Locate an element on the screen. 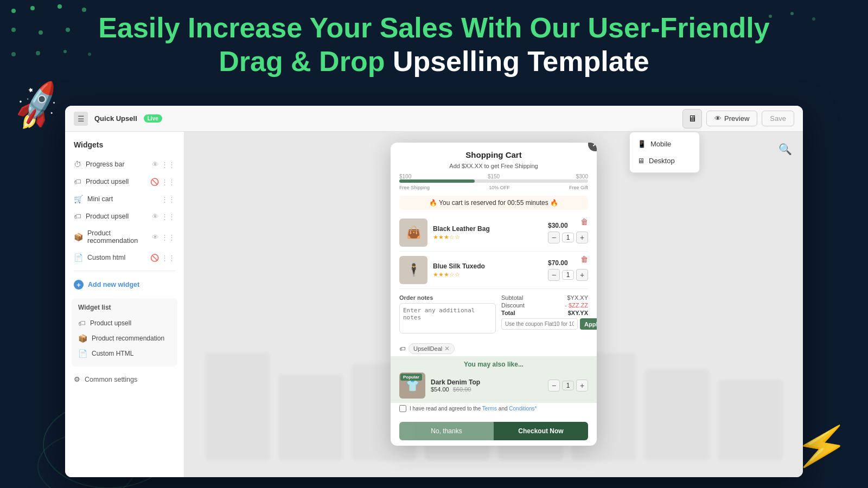 The height and width of the screenshot is (488, 868). cart-actions: No, thanks Checkout Now is located at coordinates (494, 431).